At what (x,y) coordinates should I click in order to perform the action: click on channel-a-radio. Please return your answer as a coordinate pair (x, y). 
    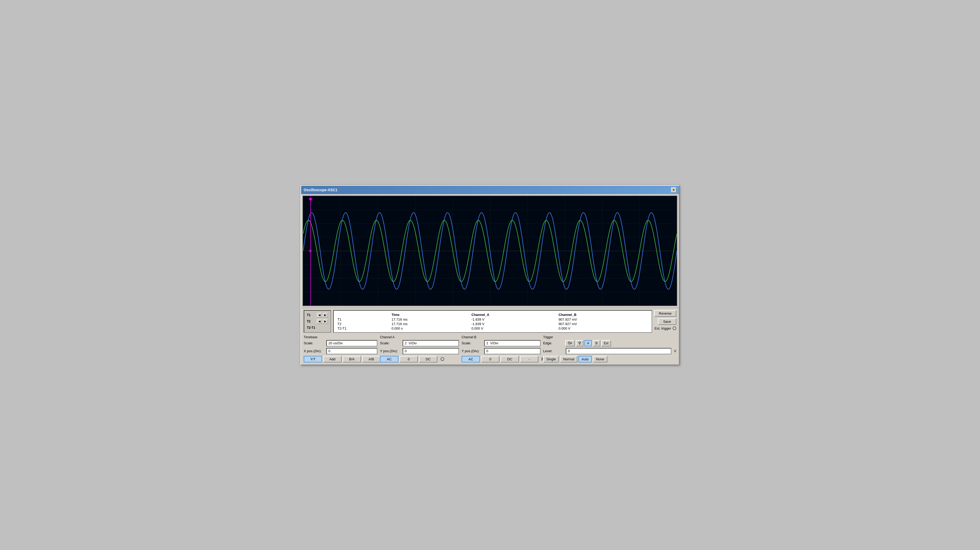
    Looking at the image, I should click on (442, 359).